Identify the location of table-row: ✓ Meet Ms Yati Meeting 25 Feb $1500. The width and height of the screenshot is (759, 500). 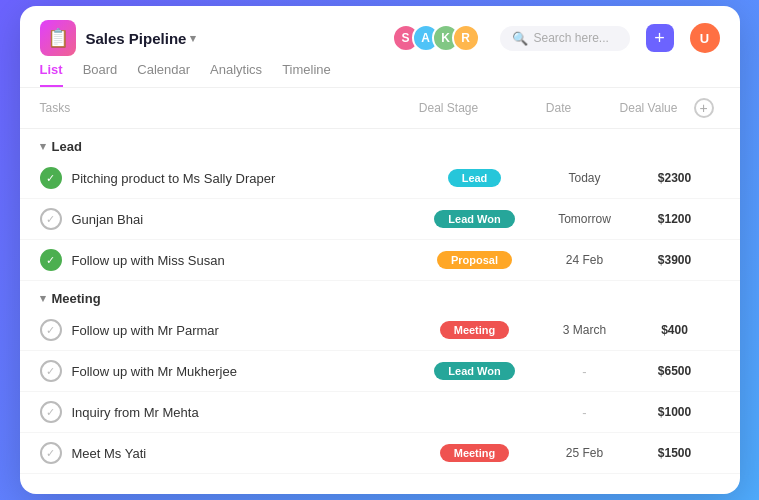
(380, 454).